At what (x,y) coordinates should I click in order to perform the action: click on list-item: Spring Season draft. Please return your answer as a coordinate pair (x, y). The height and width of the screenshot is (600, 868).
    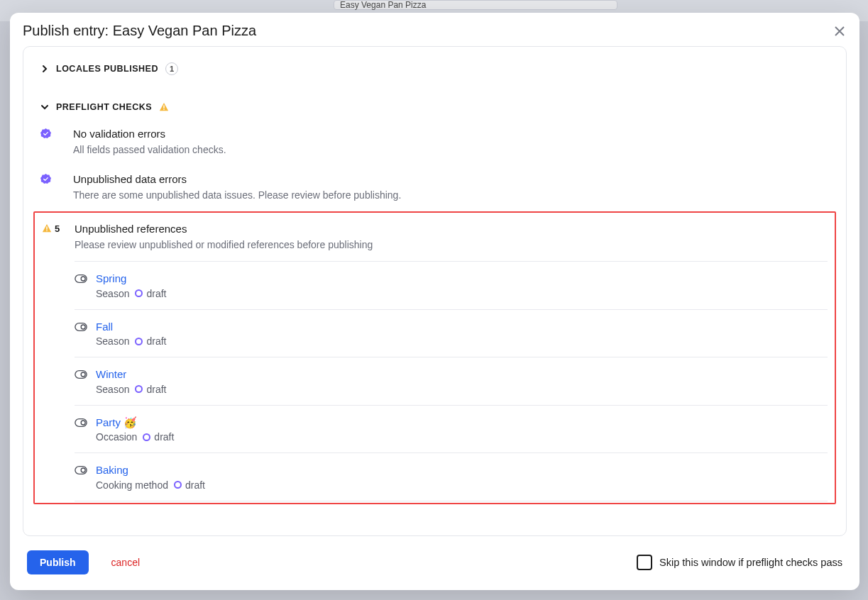
    Looking at the image, I should click on (451, 285).